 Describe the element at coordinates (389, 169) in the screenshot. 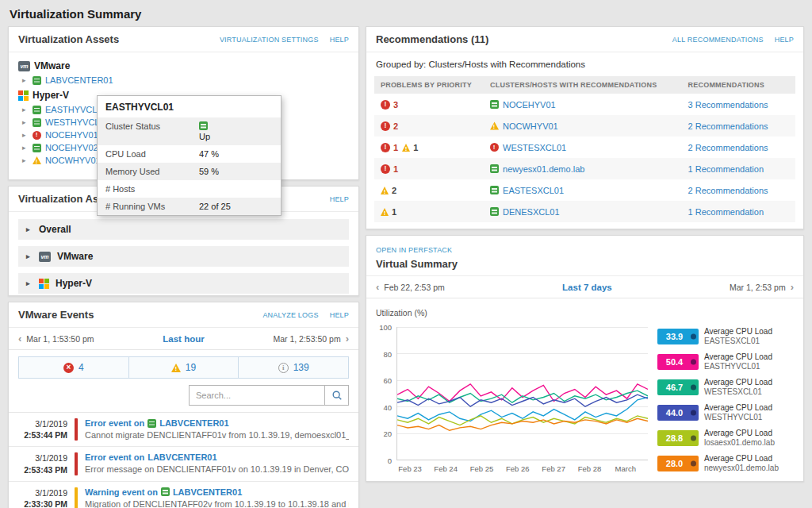

I see `critical-group: 1` at that location.